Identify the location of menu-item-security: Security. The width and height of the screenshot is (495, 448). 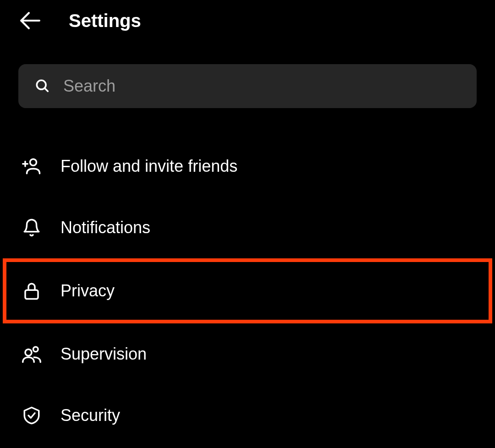
(248, 415).